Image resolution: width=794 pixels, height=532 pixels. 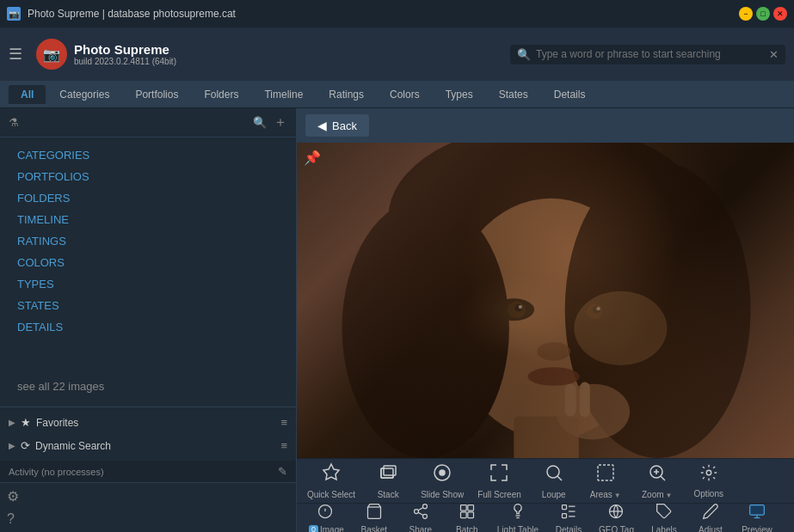 What do you see at coordinates (148, 387) in the screenshot?
I see `see-all-link: see all 22 images` at bounding box center [148, 387].